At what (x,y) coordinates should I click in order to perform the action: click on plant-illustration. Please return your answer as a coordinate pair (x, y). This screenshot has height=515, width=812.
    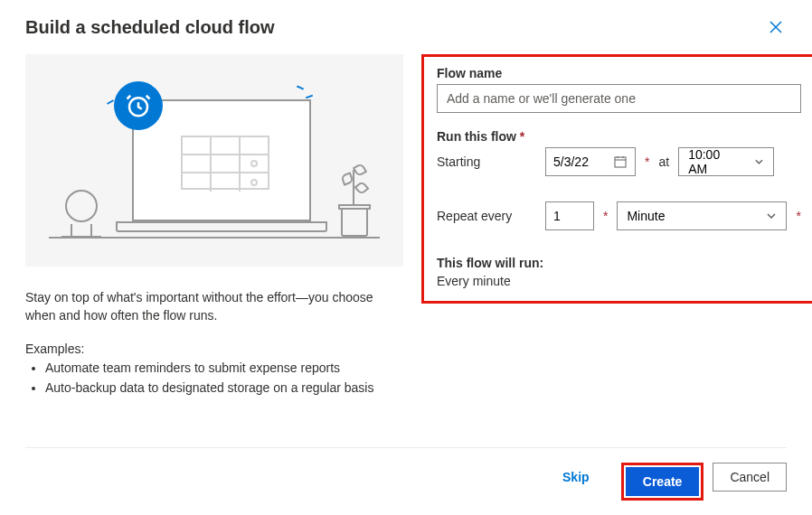
    Looking at the image, I should click on (354, 191).